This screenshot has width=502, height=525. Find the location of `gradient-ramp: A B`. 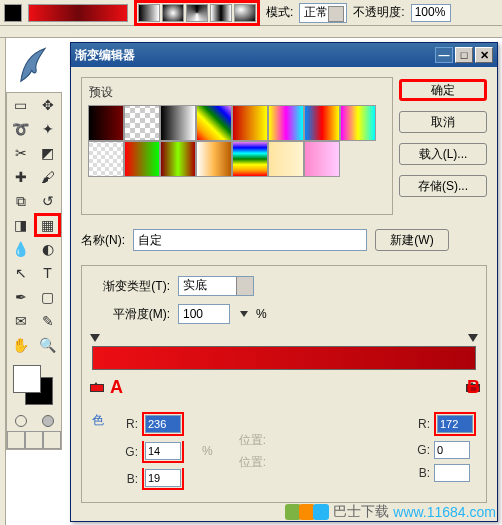

gradient-ramp: A B is located at coordinates (284, 363).